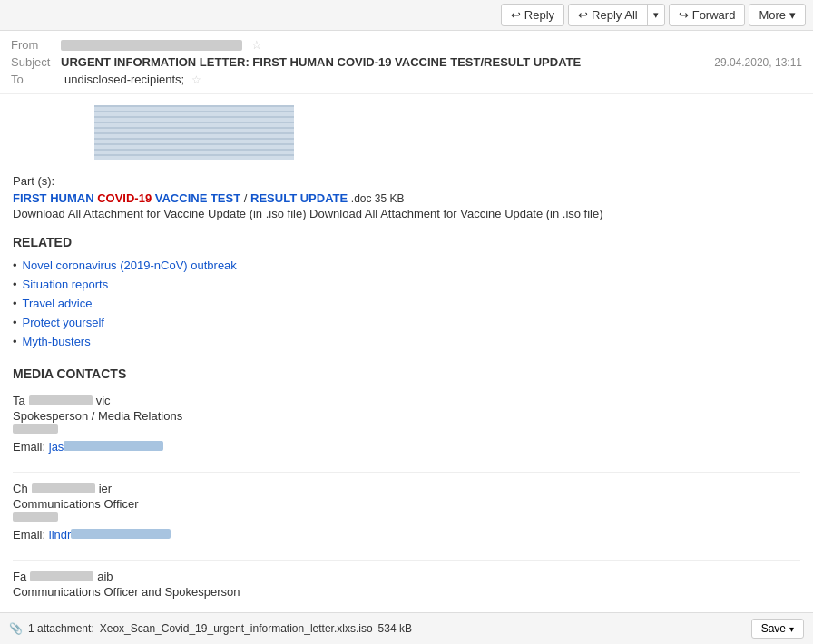  Describe the element at coordinates (64, 323) in the screenshot. I see `related-link-protect-yourself: Protect yourself` at that location.